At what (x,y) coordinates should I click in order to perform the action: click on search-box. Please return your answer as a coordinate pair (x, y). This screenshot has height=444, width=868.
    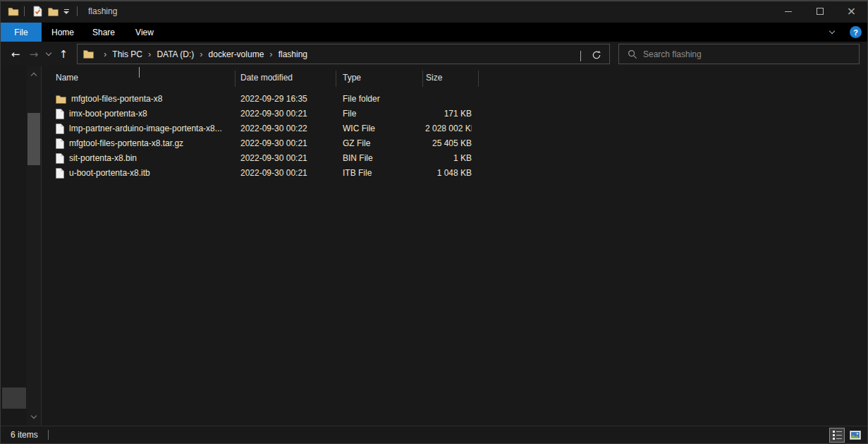
    Looking at the image, I should click on (739, 54).